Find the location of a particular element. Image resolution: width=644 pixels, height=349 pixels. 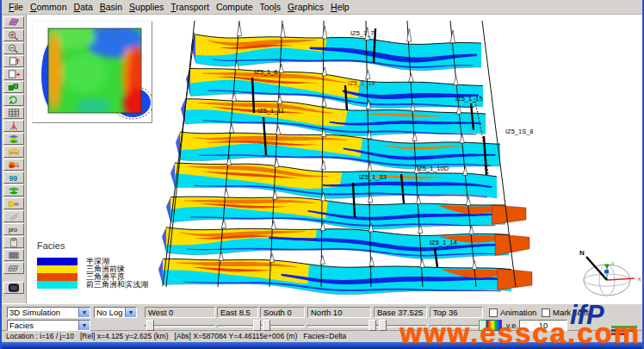

svg-text: pro is located at coordinates (13, 230).